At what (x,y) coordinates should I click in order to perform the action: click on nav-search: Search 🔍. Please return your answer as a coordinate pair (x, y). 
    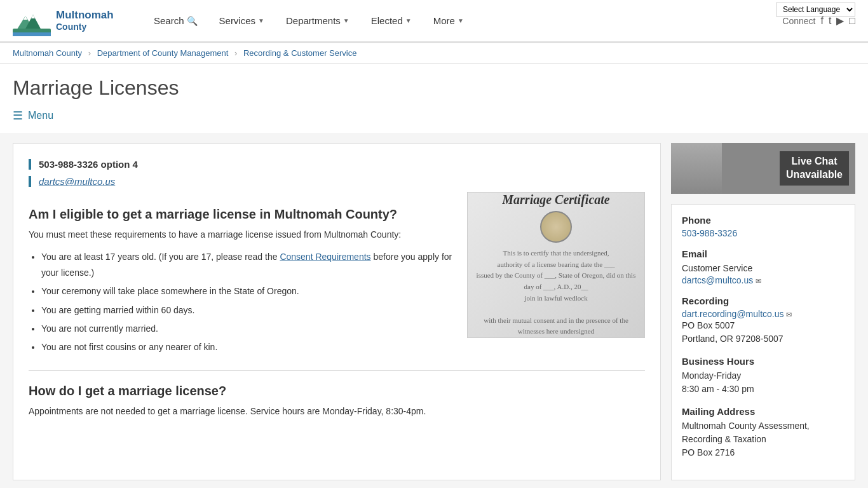
    Looking at the image, I should click on (175, 20).